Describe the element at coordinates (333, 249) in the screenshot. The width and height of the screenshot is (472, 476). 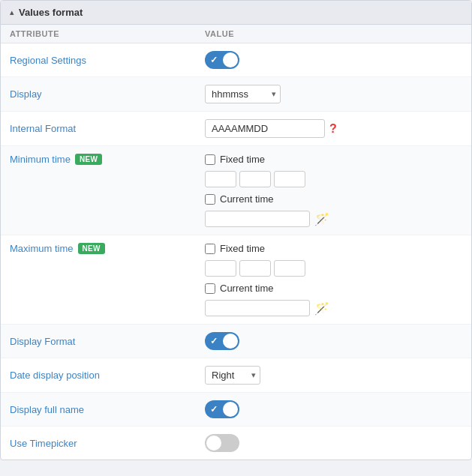
I see `maximum-fixed-time-row: Fixed time` at that location.